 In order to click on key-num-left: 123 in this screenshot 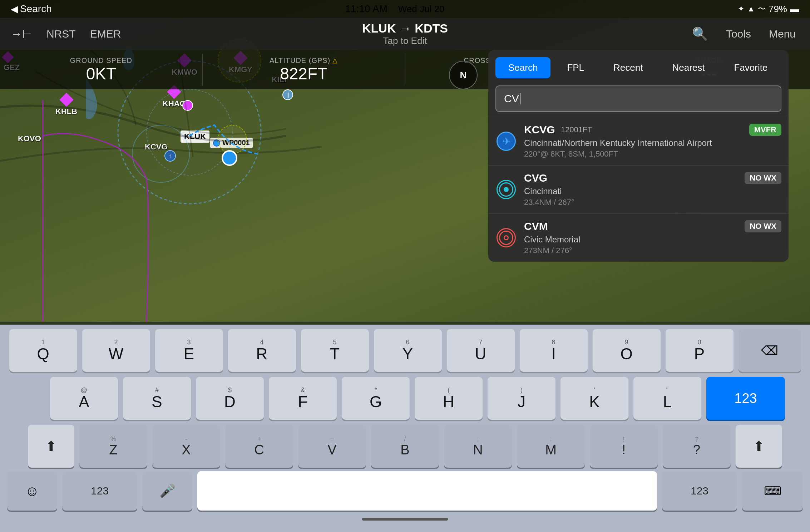, I will do `click(100, 491)`.